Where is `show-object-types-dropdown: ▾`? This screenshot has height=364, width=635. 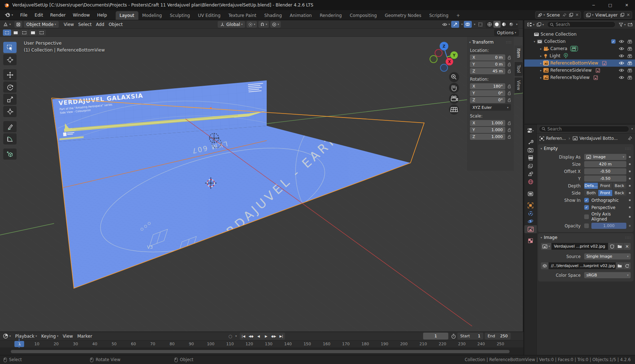 show-object-types-dropdown: ▾ is located at coordinates (446, 25).